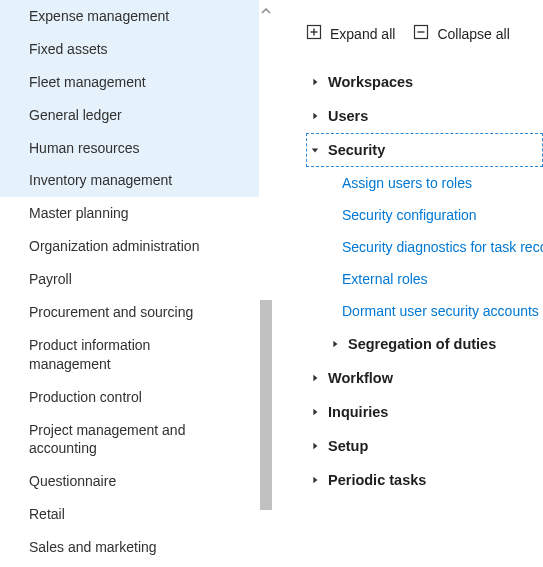 This screenshot has width=543, height=567. What do you see at coordinates (377, 480) in the screenshot?
I see `tree-node-label: Periodic tasks` at bounding box center [377, 480].